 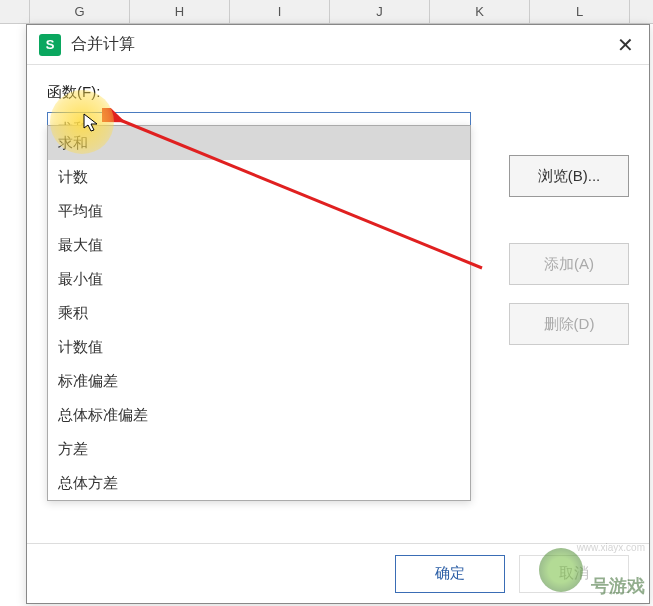 What do you see at coordinates (259, 177) in the screenshot?
I see `dropdown-option-count: 计数` at bounding box center [259, 177].